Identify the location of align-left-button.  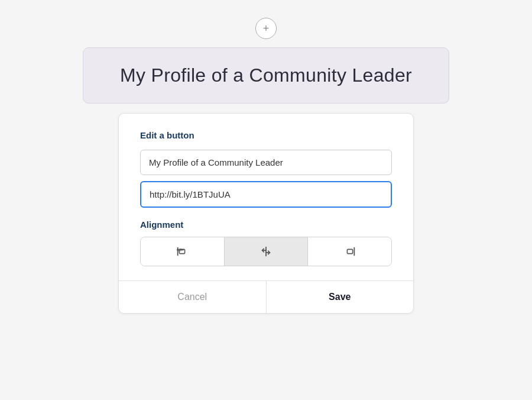
(183, 251).